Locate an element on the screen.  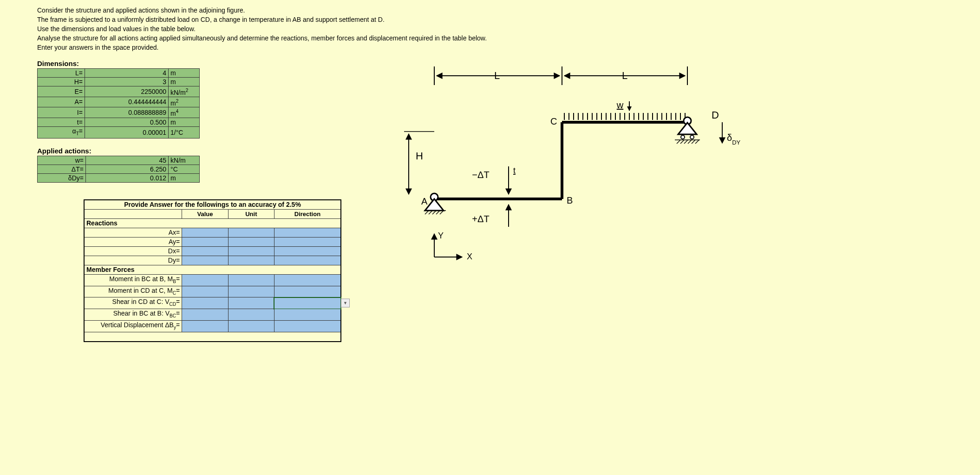
ans-hdr-value: Value is located at coordinates (205, 214).